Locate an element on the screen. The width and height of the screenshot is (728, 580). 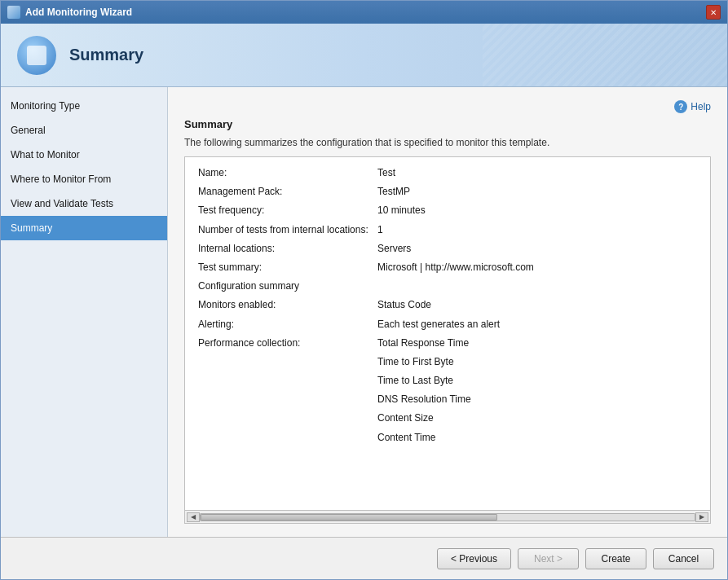
sidebar-item-what-to-monitor: What to Monitor is located at coordinates (84, 155).